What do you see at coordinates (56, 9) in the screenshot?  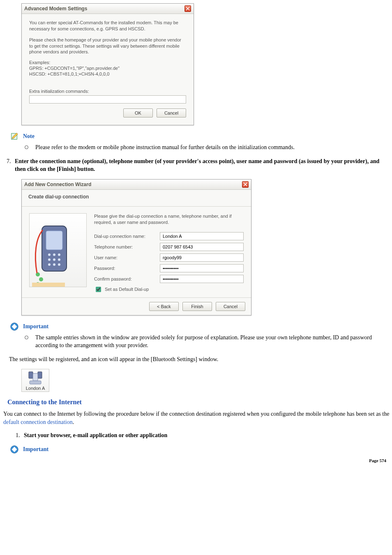 I see `dialog-title: Advanced Modem Settings` at bounding box center [56, 9].